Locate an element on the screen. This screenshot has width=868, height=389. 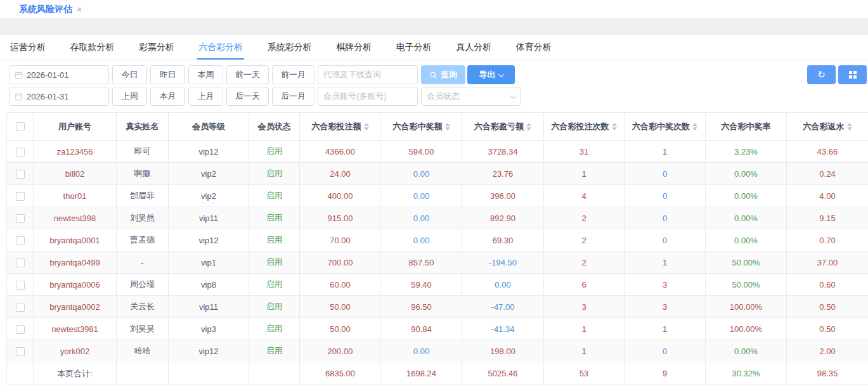
filter-bar: 2026-01-01 今日 昨日 本周 前一天 前一月 代理及下线查询 查询 导… is located at coordinates (434, 86).